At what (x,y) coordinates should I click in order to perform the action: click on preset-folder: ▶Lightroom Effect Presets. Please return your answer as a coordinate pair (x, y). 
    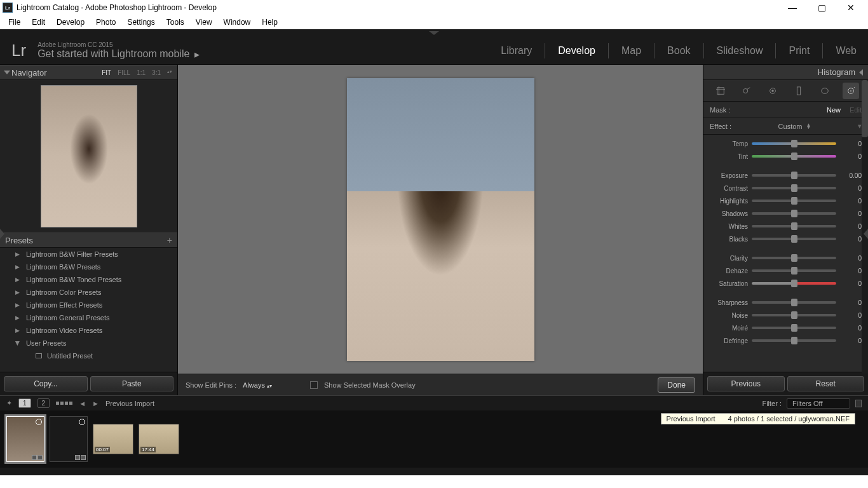
    Looking at the image, I should click on (89, 305).